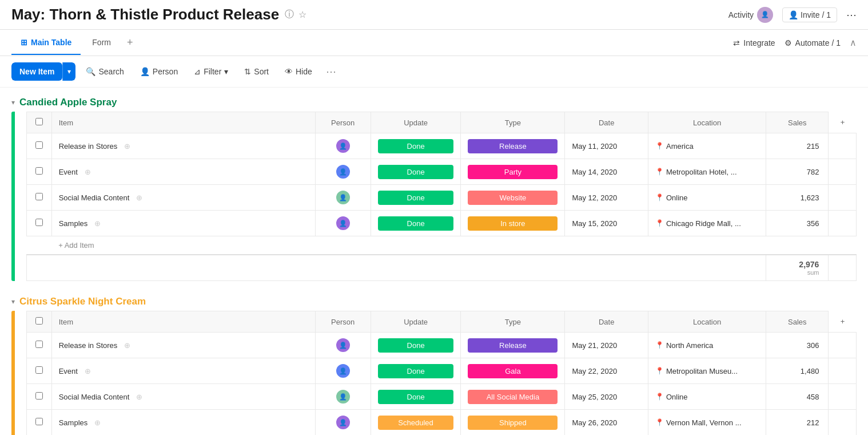  I want to click on location-cell: 📍Chicago Ridge Mall, ..., so click(707, 223).